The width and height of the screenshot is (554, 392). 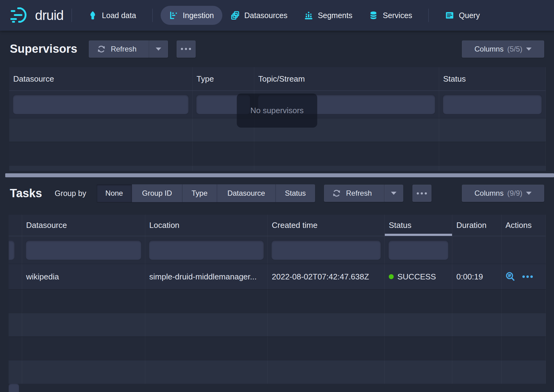 I want to click on column-header-type: Type, so click(x=224, y=79).